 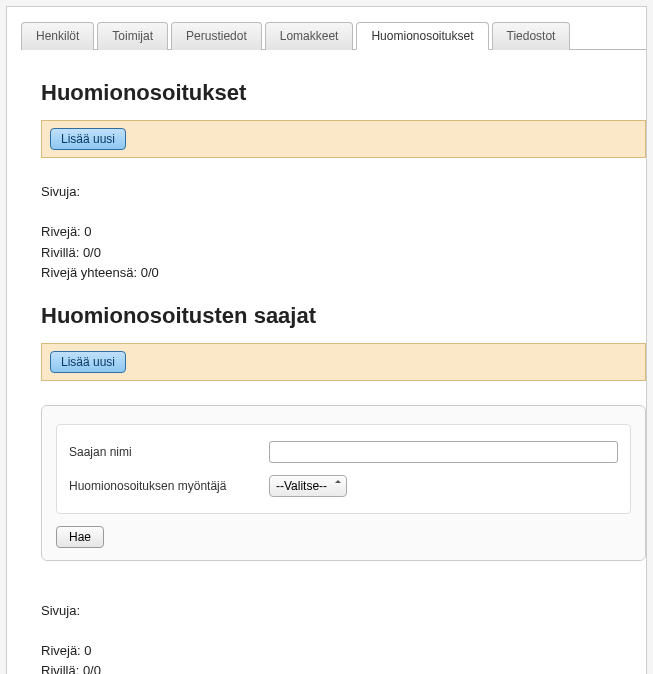 I want to click on onrow-label-2: Rivillä: 0/0, so click(x=344, y=668).